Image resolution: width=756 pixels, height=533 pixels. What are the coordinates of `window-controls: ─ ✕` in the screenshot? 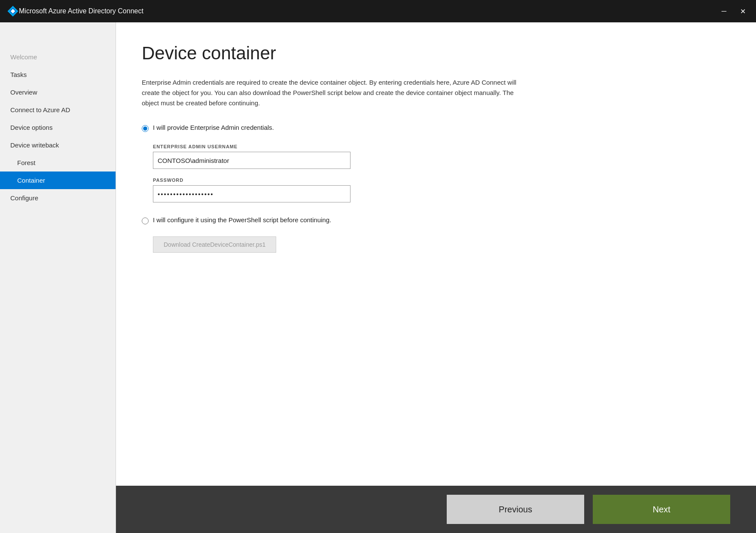 It's located at (734, 11).